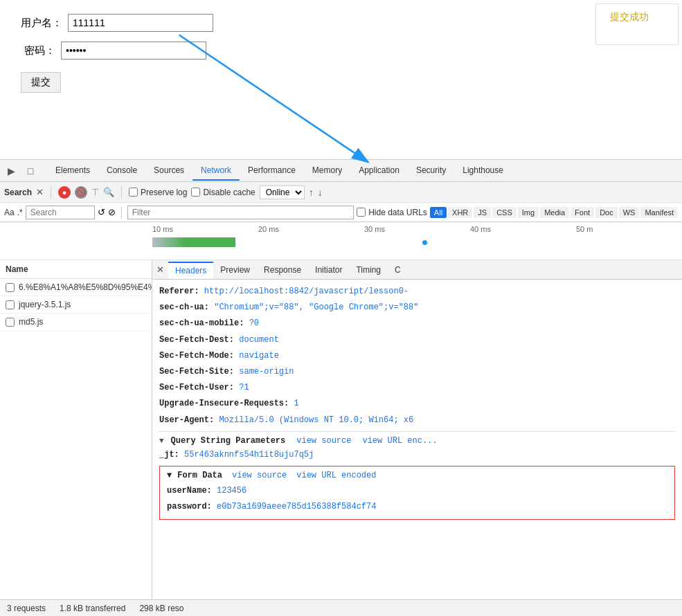 The image size is (682, 616). I want to click on detail-tab-preview: Preview, so click(235, 270).